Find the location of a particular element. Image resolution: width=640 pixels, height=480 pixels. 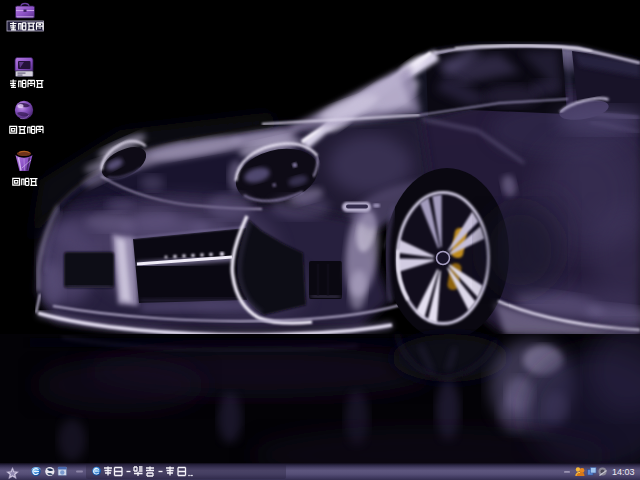

svg-text: 14:03 is located at coordinates (624, 472).